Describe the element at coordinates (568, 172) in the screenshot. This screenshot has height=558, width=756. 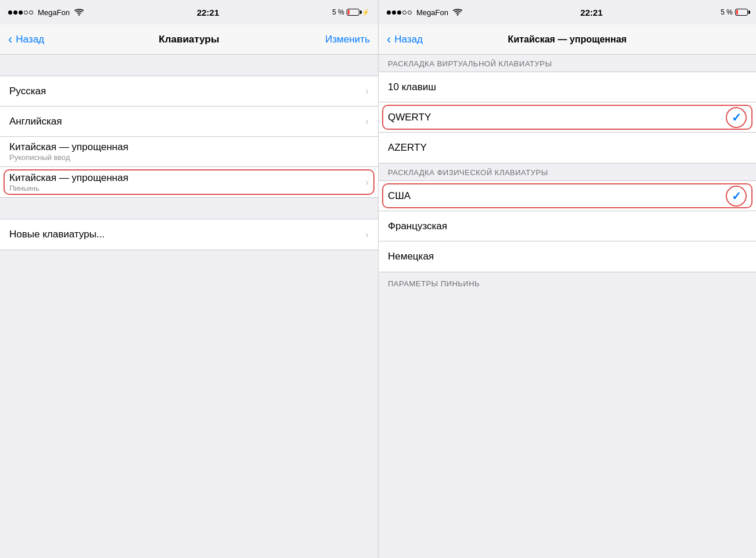
I see `section-physical-header: Раскладка физической клавиатуры` at that location.